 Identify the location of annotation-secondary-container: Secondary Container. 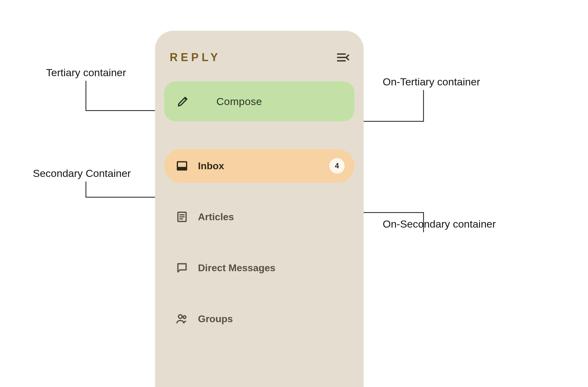
(82, 173).